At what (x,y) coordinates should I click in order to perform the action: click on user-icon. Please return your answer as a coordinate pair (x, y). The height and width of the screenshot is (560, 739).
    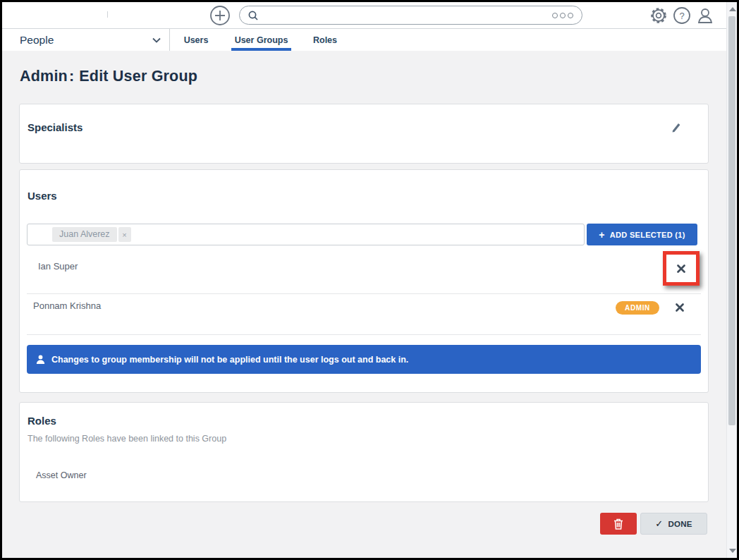
    Looking at the image, I should click on (705, 21).